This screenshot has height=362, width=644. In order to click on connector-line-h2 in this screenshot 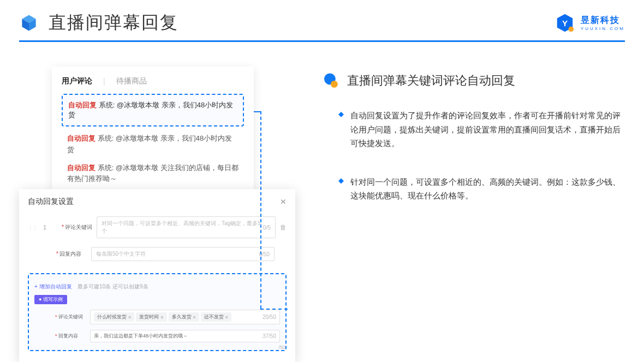, I will do `click(274, 309)`.